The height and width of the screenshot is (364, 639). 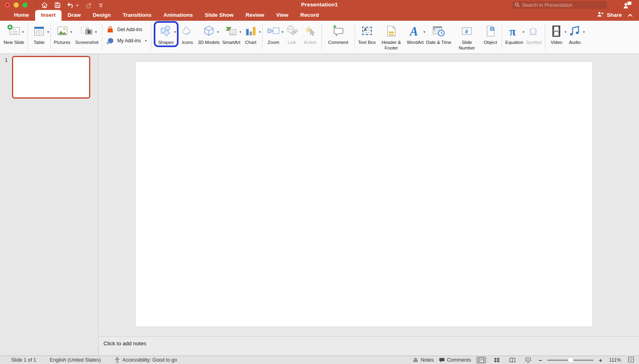 I want to click on ribbon-group-text: A Text Box Header & Footer A▾ WordArt Da…, so click(x=428, y=36).